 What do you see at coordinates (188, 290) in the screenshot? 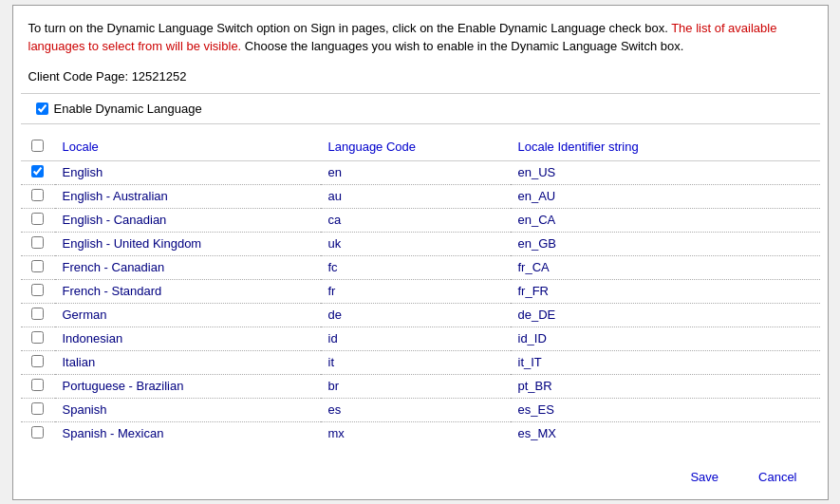
I see `row-locale: French - Standard` at bounding box center [188, 290].